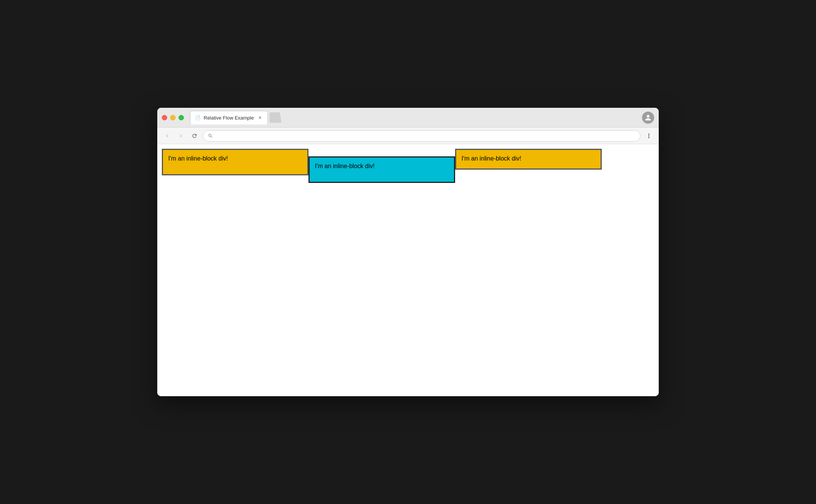 This screenshot has height=504, width=816. I want to click on back-button, so click(167, 136).